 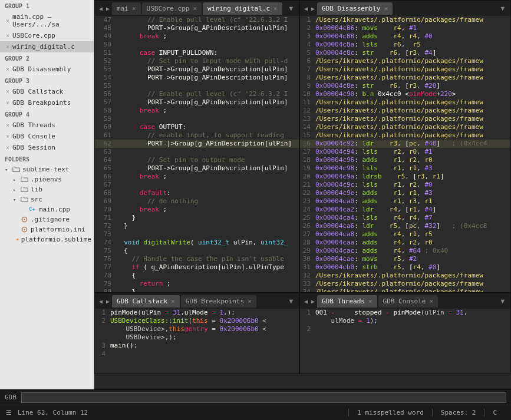 I want to click on tree-label: .pioenvs, so click(x=46, y=179).